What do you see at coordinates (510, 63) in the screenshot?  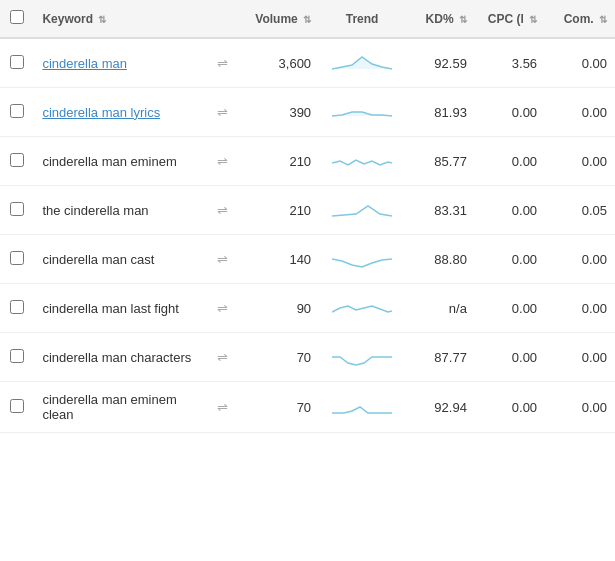 I see `cpc-cell: 3.56` at bounding box center [510, 63].